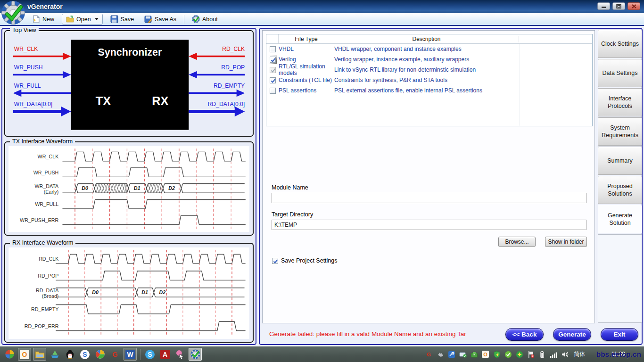 Image resolution: width=644 pixels, height=362 pixels. What do you see at coordinates (100, 354) in the screenshot?
I see `pps-icon` at bounding box center [100, 354].